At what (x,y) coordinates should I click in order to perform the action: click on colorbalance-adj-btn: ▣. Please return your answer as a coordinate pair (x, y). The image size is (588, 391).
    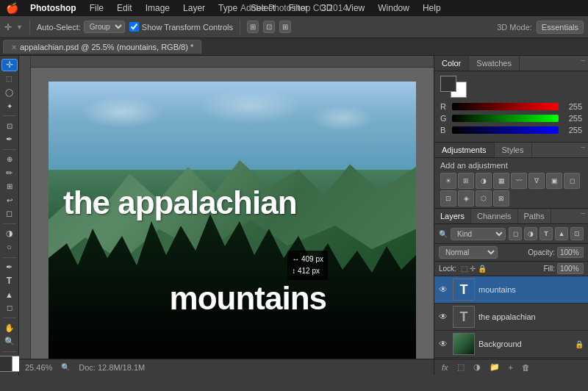
    Looking at the image, I should click on (554, 181).